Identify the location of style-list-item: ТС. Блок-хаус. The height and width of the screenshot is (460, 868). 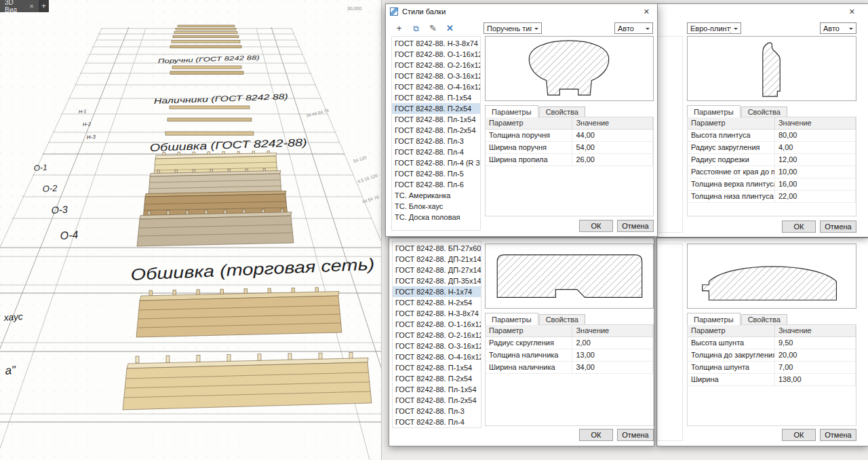
(436, 206).